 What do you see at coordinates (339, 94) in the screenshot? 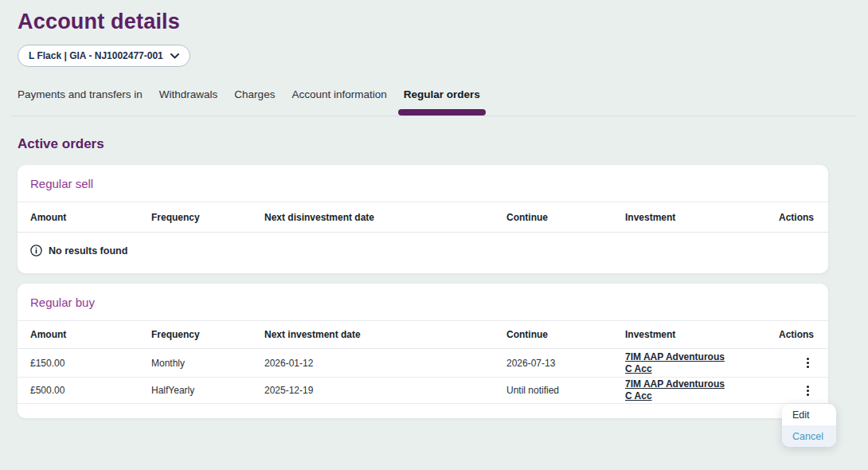
I see `tab-account-information: Account information` at bounding box center [339, 94].